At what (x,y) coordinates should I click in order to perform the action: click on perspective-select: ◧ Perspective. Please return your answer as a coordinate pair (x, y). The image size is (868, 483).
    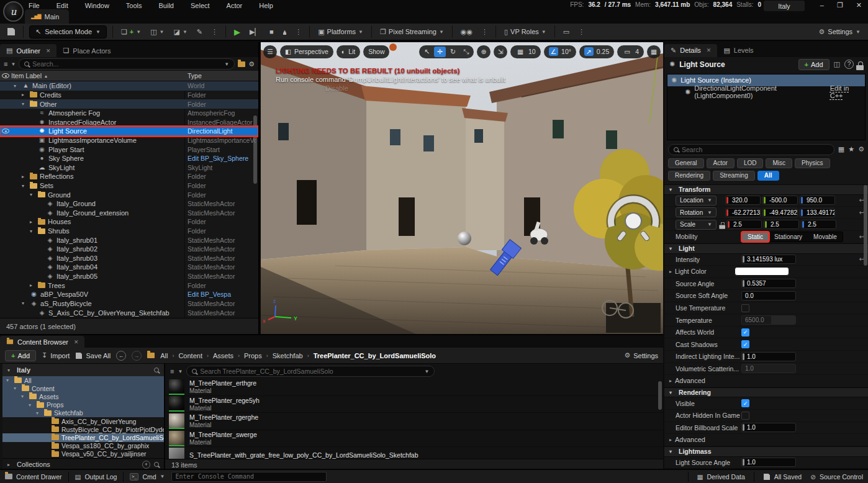
    Looking at the image, I should click on (307, 52).